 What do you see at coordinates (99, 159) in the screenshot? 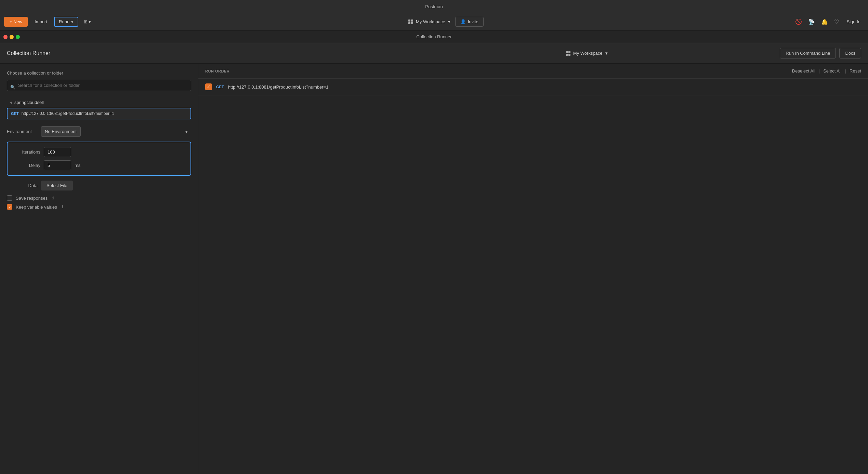
I see `iterations-delay-box: Iterations Delay ms` at bounding box center [99, 159].